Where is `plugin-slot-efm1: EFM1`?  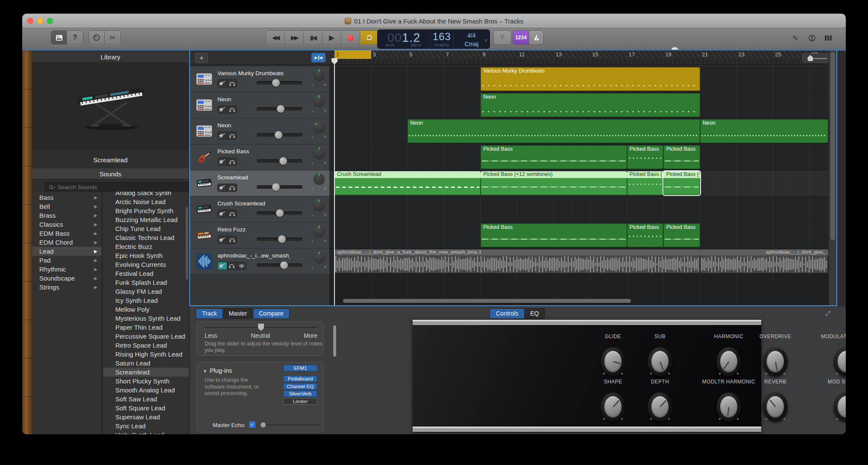
plugin-slot-efm1: EFM1 is located at coordinates (300, 368).